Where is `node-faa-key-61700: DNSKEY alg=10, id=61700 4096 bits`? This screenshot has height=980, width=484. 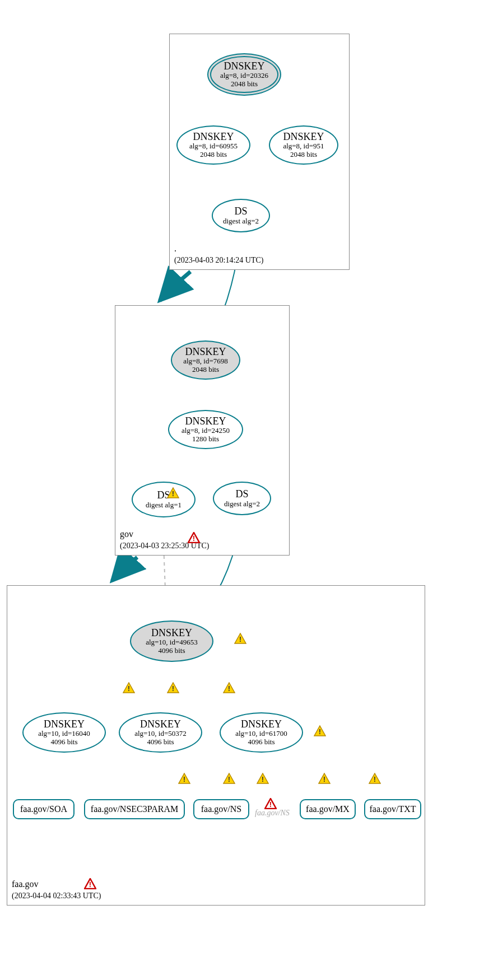 node-faa-key-61700: DNSKEY alg=10, id=61700 4096 bits is located at coordinates (261, 732).